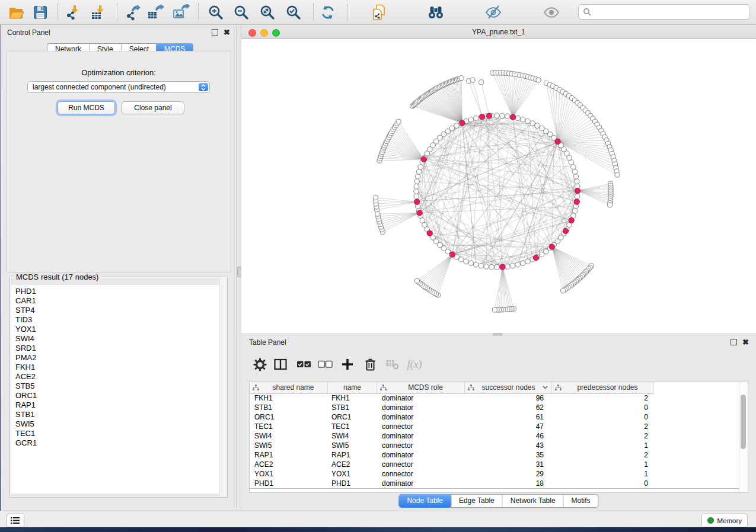  Describe the element at coordinates (452, 436) in the screenshot. I see `table-row: SWI4SWI4dominator462` at that location.